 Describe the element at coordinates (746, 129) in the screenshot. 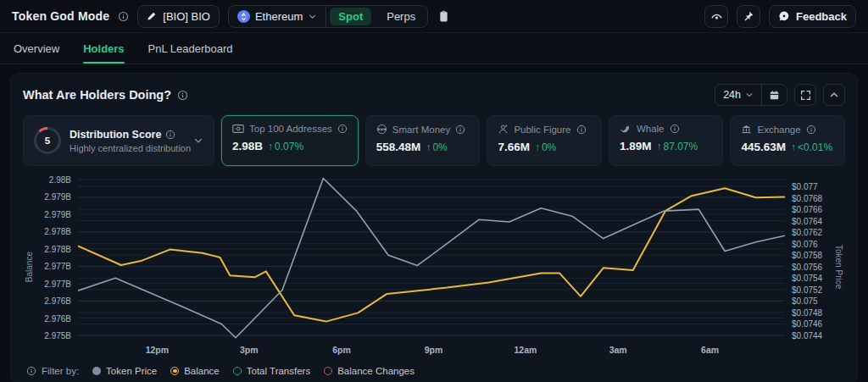

I see `exchange-icon` at that location.